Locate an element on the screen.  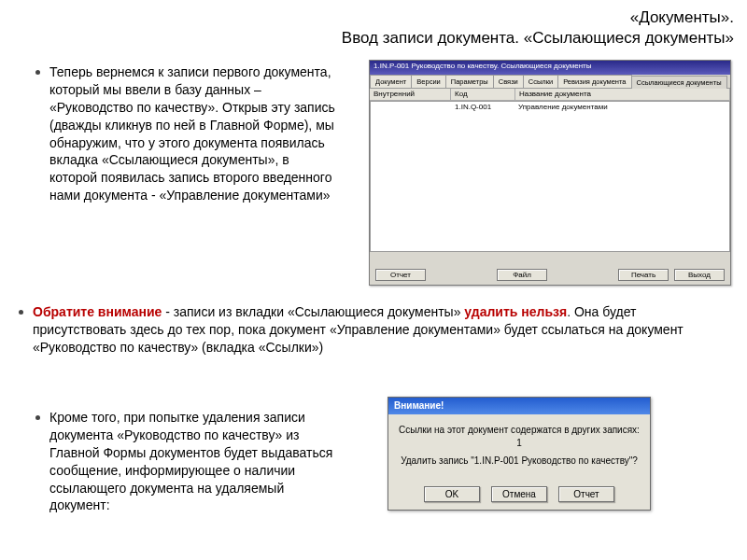
bullet-3: Кроме того, при попытке удаления записи … is located at coordinates (190, 461).